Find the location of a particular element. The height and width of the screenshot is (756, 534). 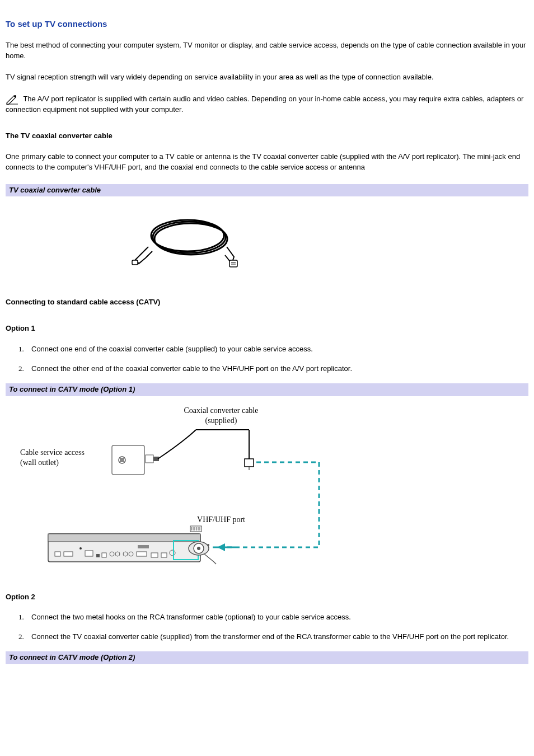

option2-step2: Connect the TV coaxial converter cable (… is located at coordinates (277, 637).